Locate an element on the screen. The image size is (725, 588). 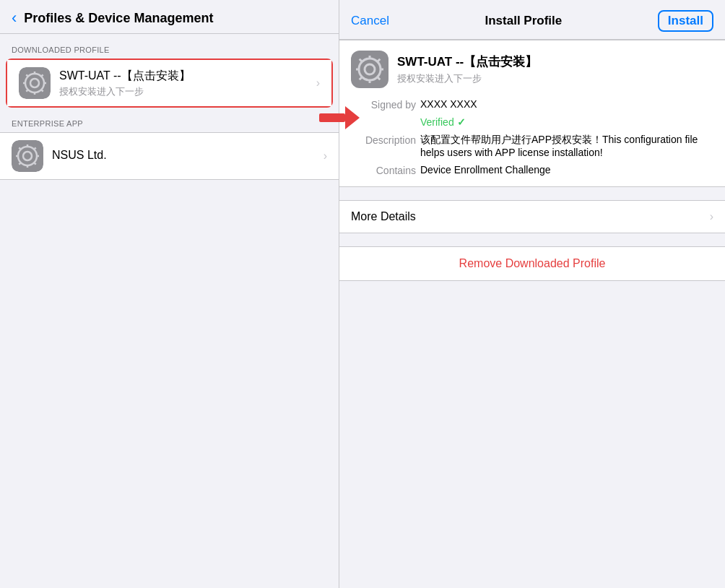
verified-value: Verified ✓ is located at coordinates (567, 122).